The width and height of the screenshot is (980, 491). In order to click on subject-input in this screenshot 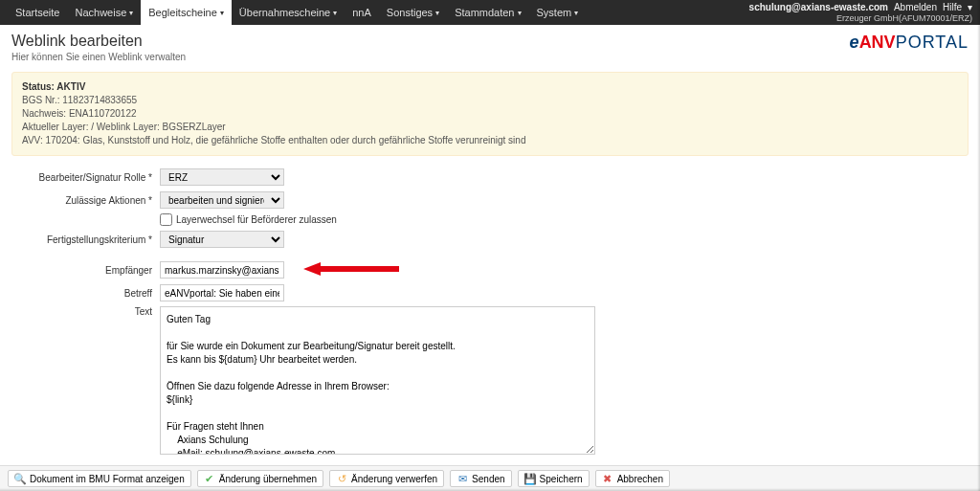, I will do `click(222, 293)`.